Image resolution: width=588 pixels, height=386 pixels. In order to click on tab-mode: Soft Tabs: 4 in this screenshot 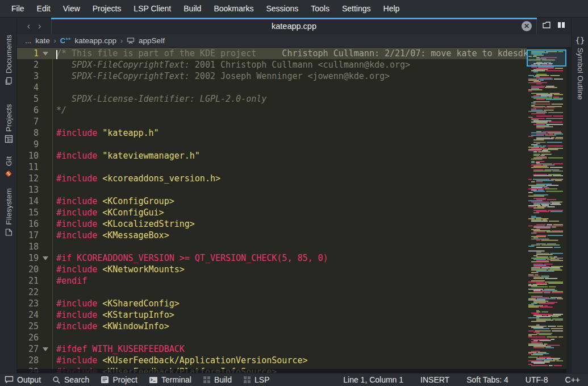, I will do `click(487, 380)`.